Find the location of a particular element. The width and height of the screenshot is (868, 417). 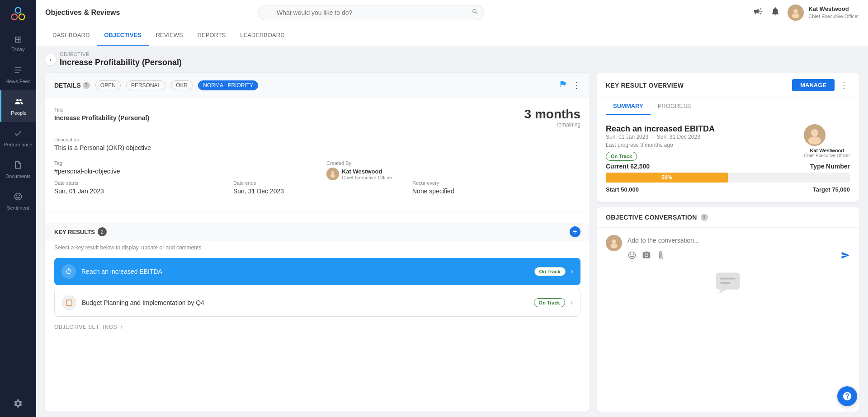

conv-input-row is located at coordinates (728, 248).